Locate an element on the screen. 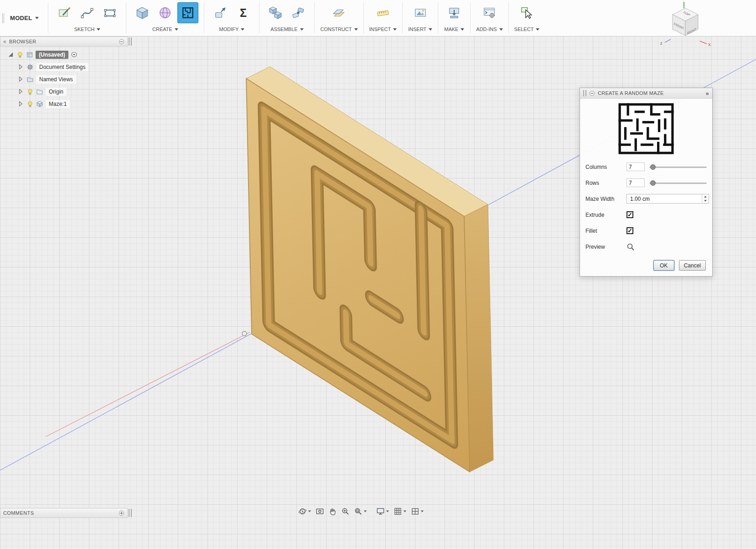 This screenshot has height=549, width=756. browser-item-label: (Unsaved) is located at coordinates (52, 55).